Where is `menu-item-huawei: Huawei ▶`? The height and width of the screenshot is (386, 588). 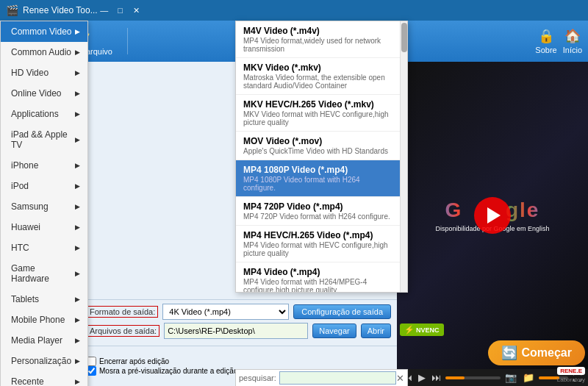 menu-item-huawei: Huawei ▶ is located at coordinates (44, 227).